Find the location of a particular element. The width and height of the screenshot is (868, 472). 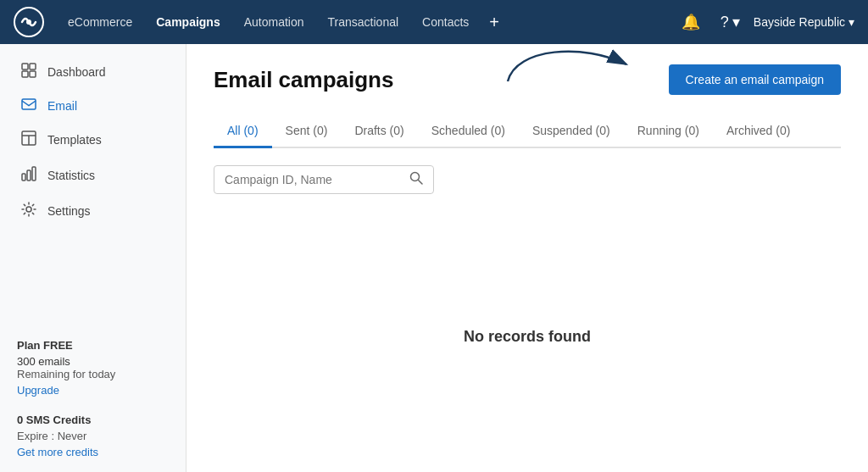

nav-links: eCommerce Campaigns Automation Transacti… is located at coordinates (366, 22).